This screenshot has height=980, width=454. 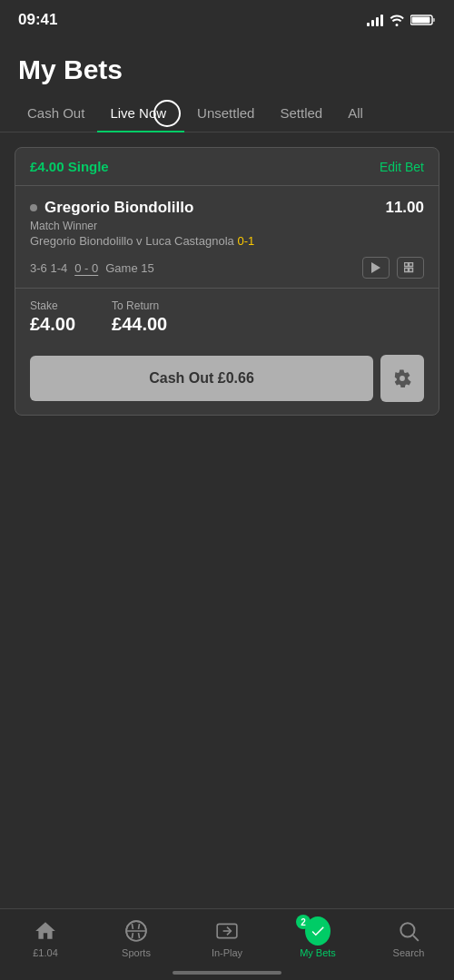 What do you see at coordinates (397, 20) in the screenshot?
I see `wifi-icon` at bounding box center [397, 20].